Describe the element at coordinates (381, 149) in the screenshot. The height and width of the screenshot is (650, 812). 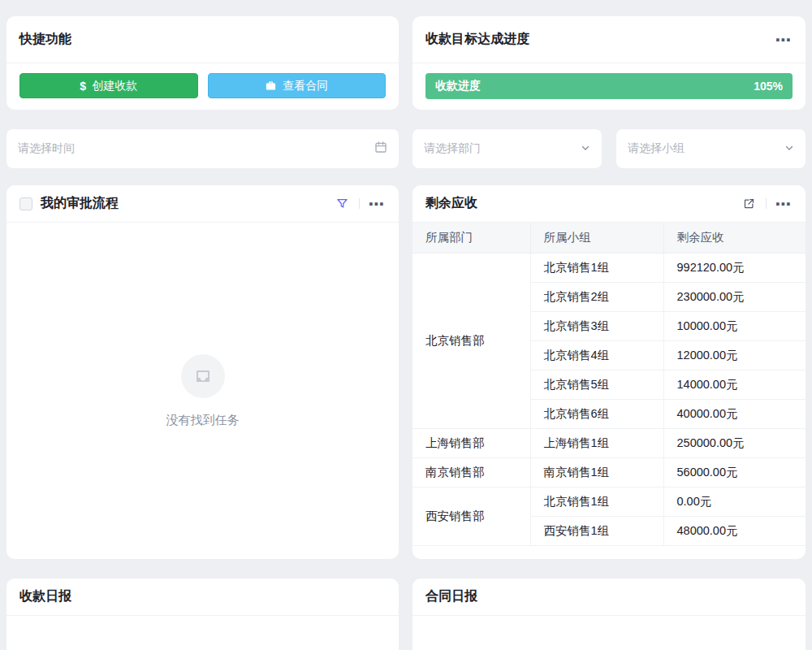
I see `calendar-icon` at that location.